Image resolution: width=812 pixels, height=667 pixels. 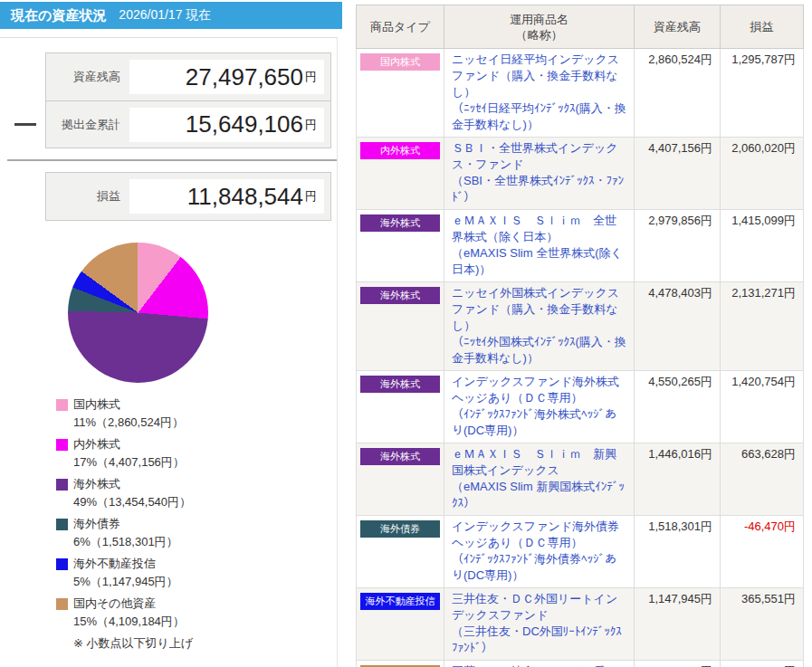 What do you see at coordinates (580, 552) in the screenshot?
I see `table-row: 海外債券 インデックスファンド海外債券ヘッジあり（ＤＣ専用） （ｲﾝﾃﾞｯｸｽﾌ…` at bounding box center [580, 552].